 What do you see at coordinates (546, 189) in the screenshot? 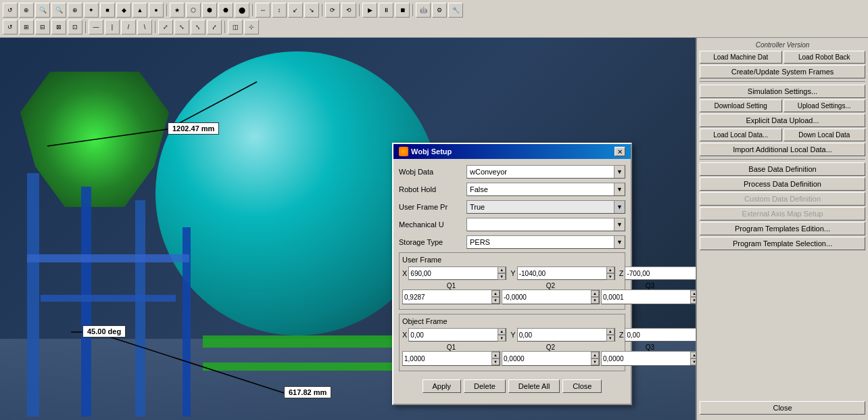
I see `robot-hold-dropdown: False ▼` at bounding box center [546, 189].